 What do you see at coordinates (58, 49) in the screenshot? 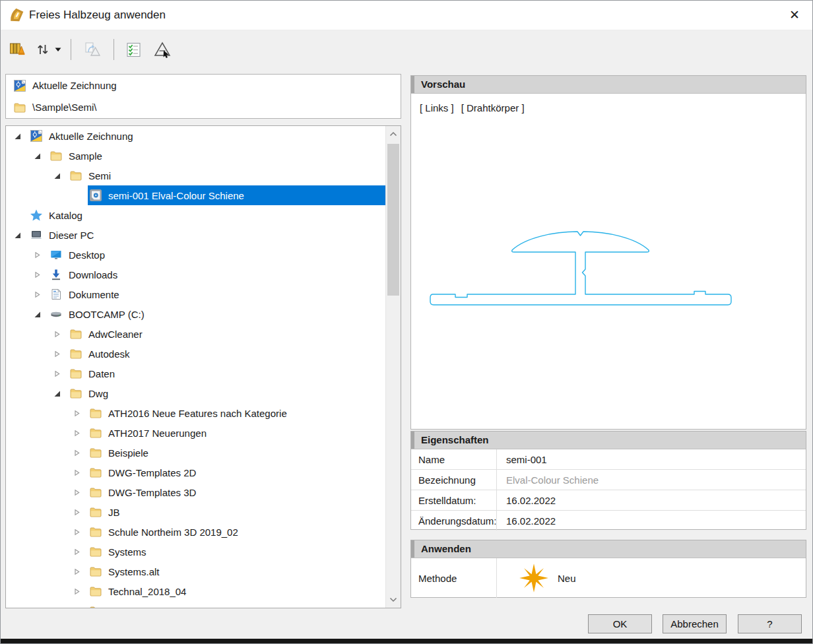
I see `dropdown-caret-icon` at bounding box center [58, 49].